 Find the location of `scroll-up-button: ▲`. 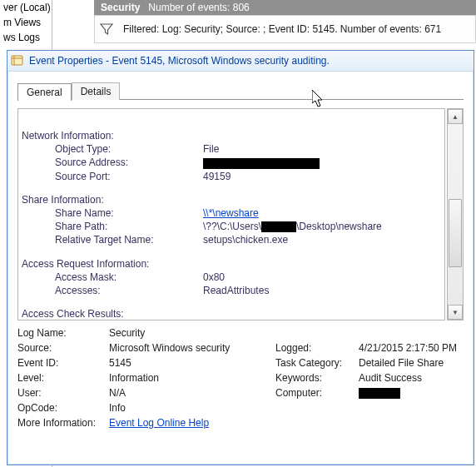

scroll-up-button: ▲ is located at coordinates (455, 117).